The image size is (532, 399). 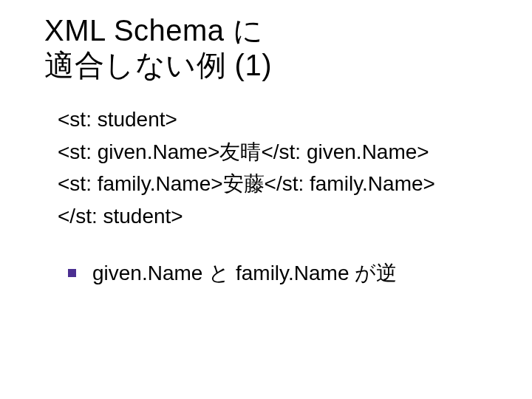 What do you see at coordinates (245, 273) in the screenshot?
I see `bullet-text: given.Name と family.Name が逆` at bounding box center [245, 273].